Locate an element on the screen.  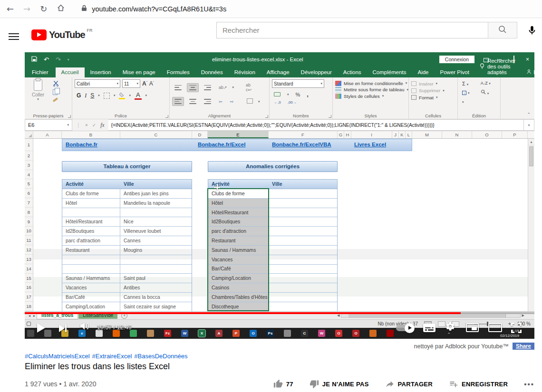
refresh-icon: ↻ is located at coordinates (44, 9).